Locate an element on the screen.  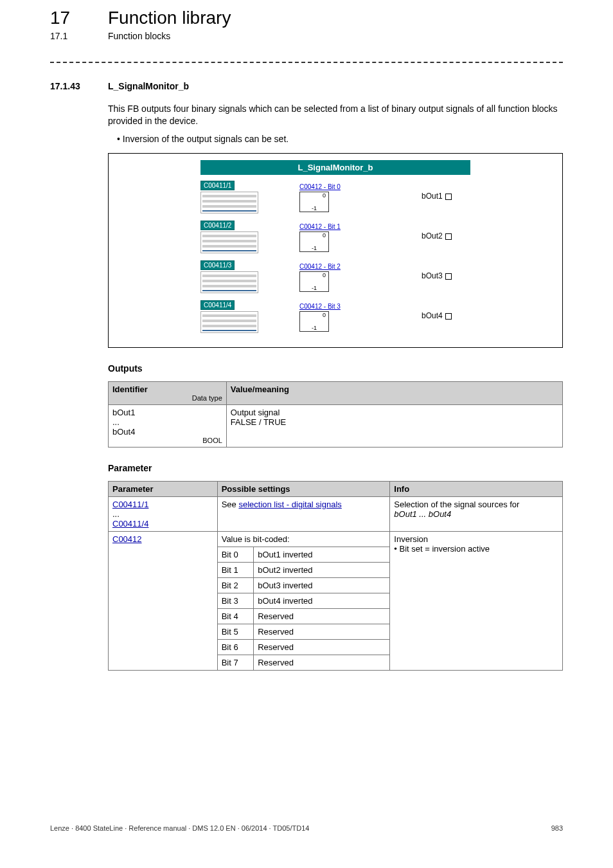
selector-code: C00411/4 is located at coordinates (217, 305).